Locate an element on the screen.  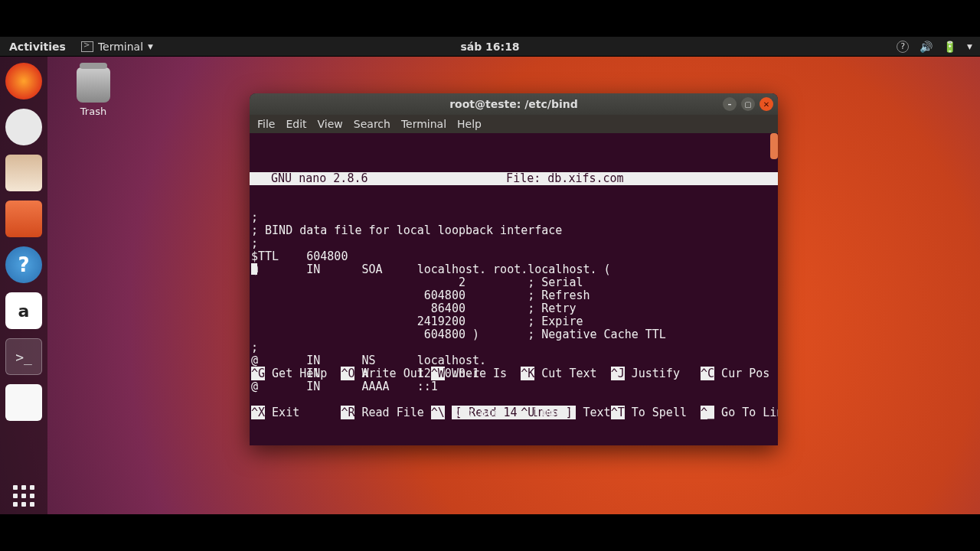
shortcut-label: Replace is located at coordinates (482, 412).